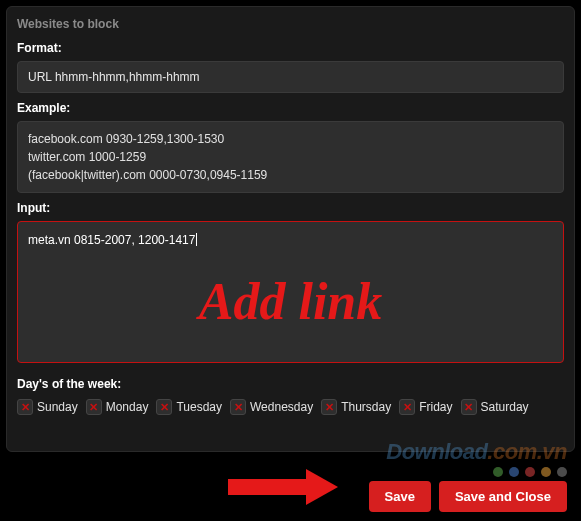 This screenshot has height=521, width=581. I want to click on day-label: Thursday, so click(366, 407).